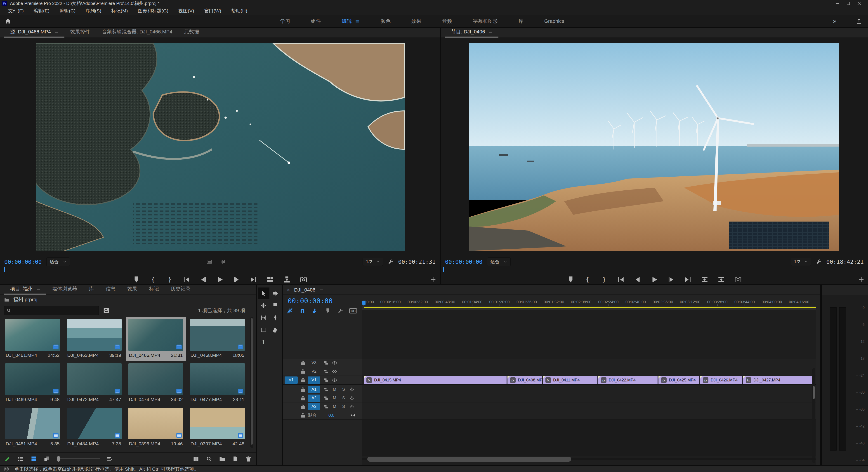  Describe the element at coordinates (721, 380) in the screenshot. I see `timeline-clip: fxDJI_0426.MP4` at that location.